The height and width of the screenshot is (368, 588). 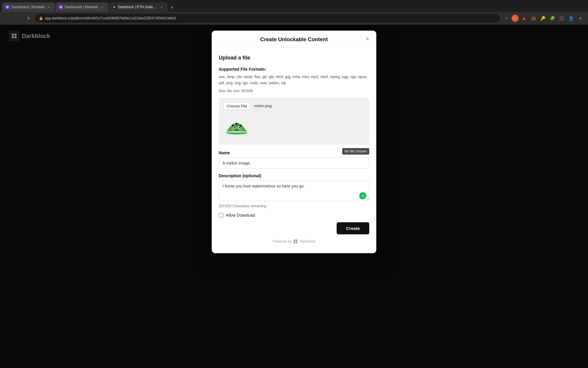 I want to click on name-field-container: Name No file chosen, so click(x=294, y=160).